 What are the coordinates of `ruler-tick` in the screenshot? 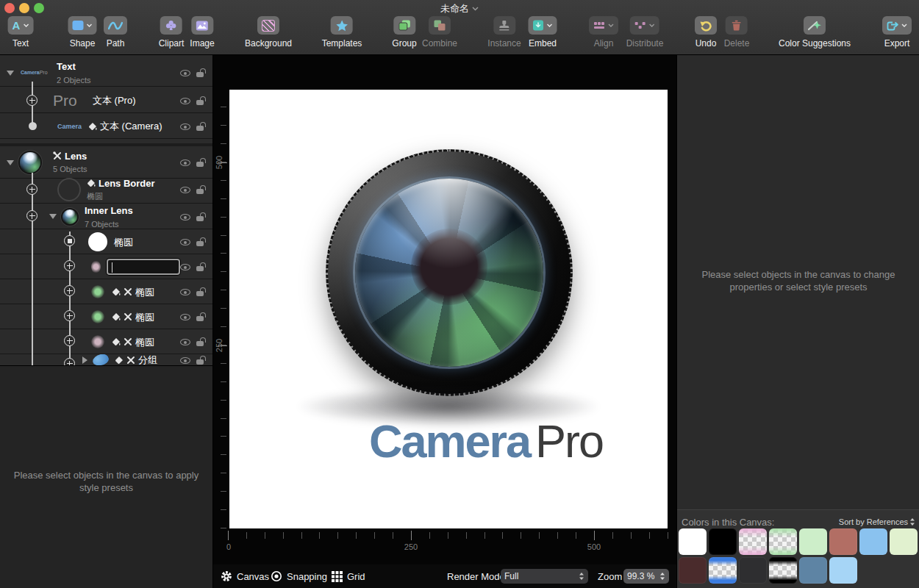 It's located at (228, 535).